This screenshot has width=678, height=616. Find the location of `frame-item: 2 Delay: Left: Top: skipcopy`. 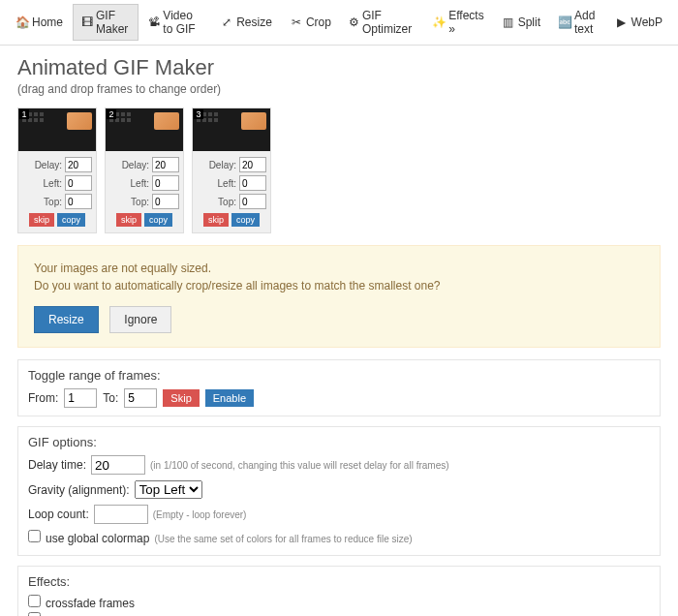

frame-item: 2 Delay: Left: Top: skipcopy is located at coordinates (144, 170).